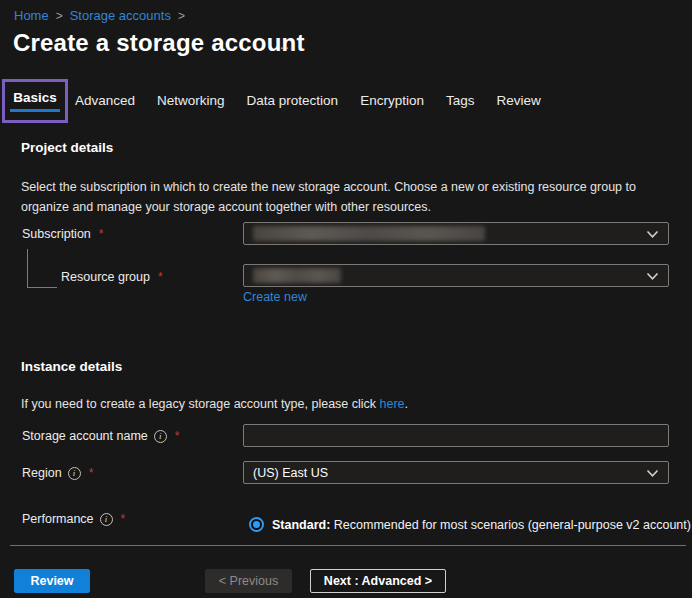  What do you see at coordinates (100, 16) in the screenshot?
I see `breadcrumb: Home > Storage accounts >` at bounding box center [100, 16].